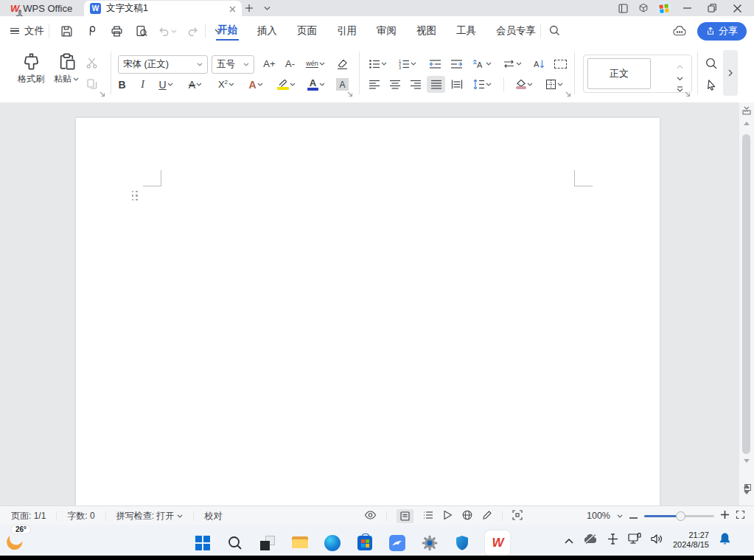  What do you see at coordinates (737, 8) in the screenshot?
I see `close-window-button` at bounding box center [737, 8].